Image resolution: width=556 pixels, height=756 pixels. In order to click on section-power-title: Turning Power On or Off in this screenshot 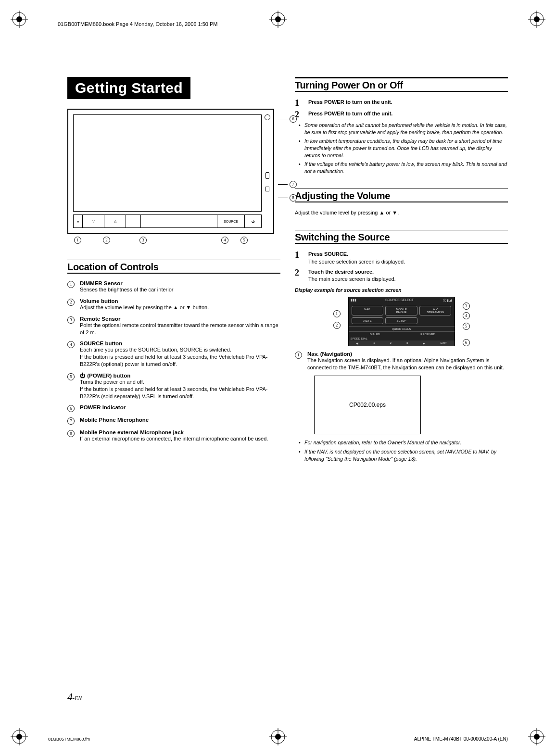, I will do `click(401, 85)`.